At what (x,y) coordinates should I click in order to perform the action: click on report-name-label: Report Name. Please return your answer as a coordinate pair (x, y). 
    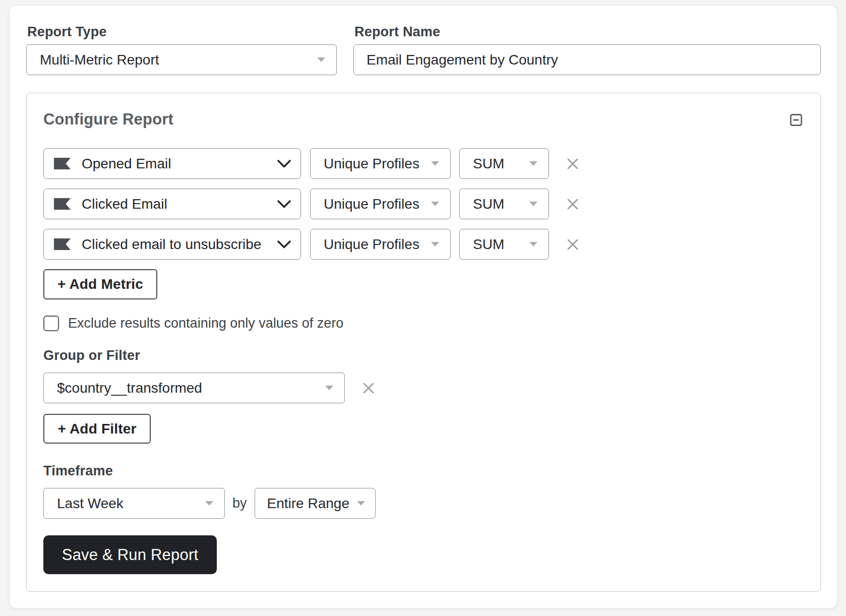
    Looking at the image, I should click on (588, 32).